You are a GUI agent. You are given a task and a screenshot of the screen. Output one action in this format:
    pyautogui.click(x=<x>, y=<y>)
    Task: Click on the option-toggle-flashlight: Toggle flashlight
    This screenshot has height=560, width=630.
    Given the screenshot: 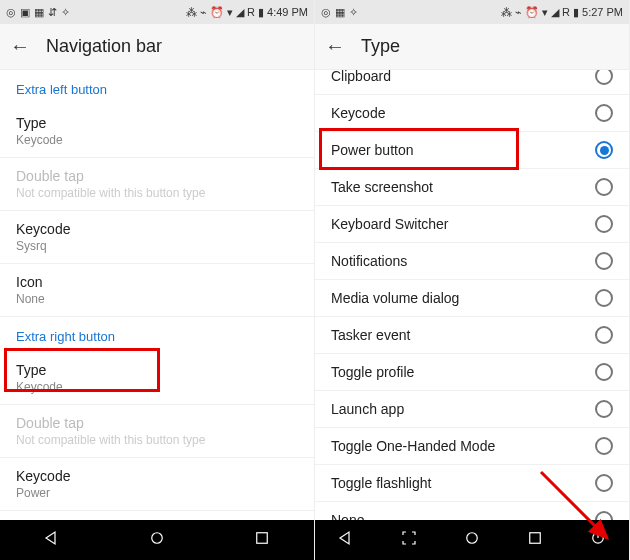 What is the action you would take?
    pyautogui.click(x=472, y=484)
    